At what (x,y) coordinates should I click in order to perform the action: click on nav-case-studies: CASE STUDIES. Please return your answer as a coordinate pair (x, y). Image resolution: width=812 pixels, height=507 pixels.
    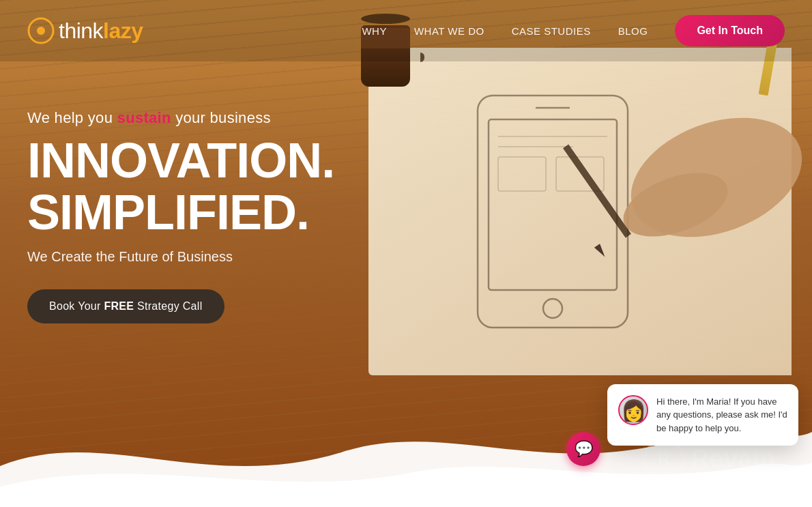
    Looking at the image, I should click on (551, 31).